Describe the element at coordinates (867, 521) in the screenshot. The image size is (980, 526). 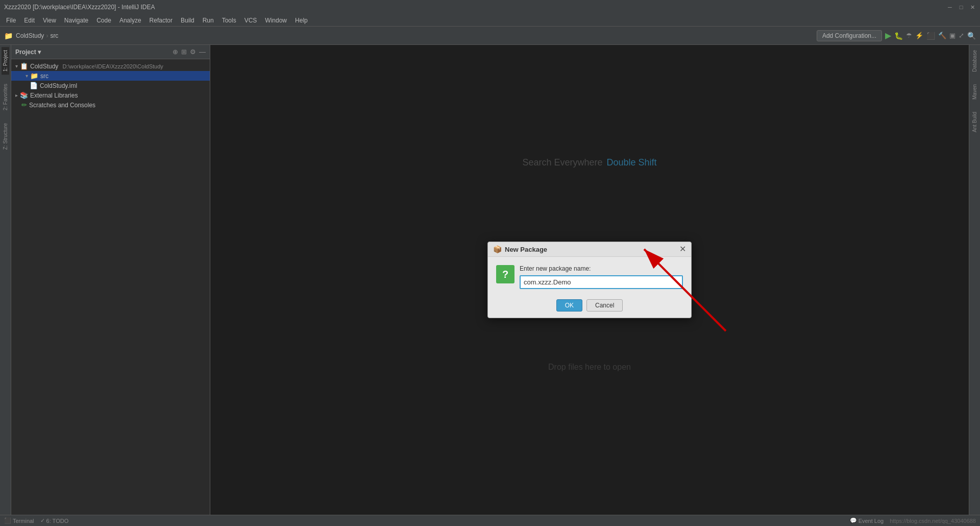
I see `event-log-button: 💬 Event Log` at that location.